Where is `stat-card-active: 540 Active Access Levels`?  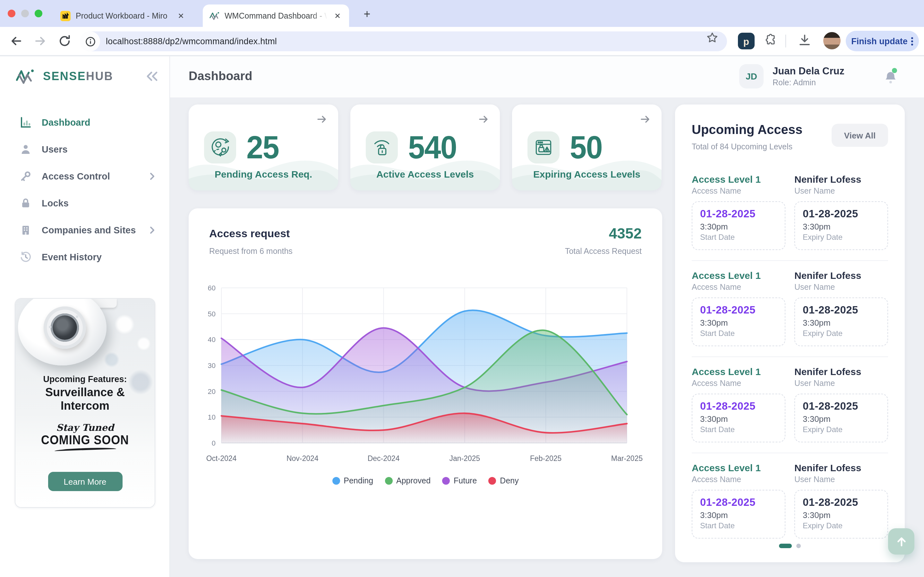 stat-card-active: 540 Active Access Levels is located at coordinates (425, 147).